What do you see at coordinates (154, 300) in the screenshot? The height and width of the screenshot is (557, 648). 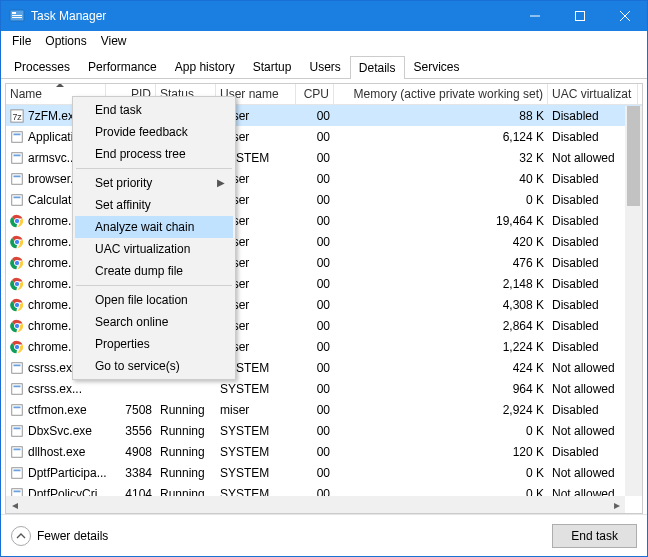 I see `menu-item-open-file-location: Open file location` at bounding box center [154, 300].